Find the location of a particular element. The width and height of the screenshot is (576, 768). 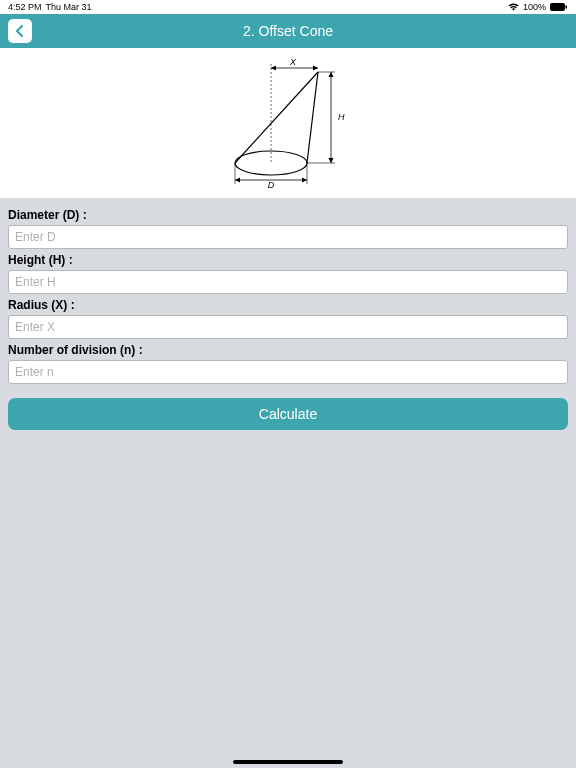

battery-icon is located at coordinates (559, 7).